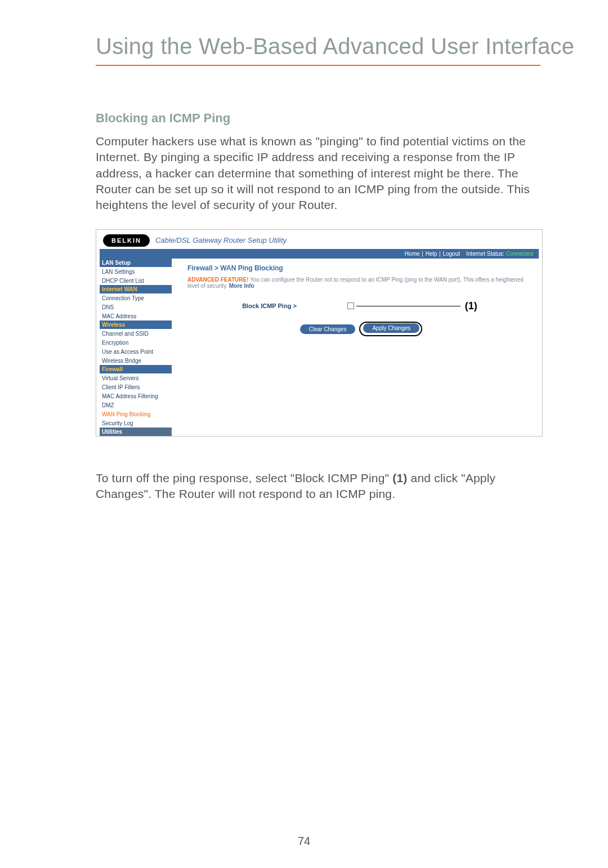 The width and height of the screenshot is (608, 868). Describe the element at coordinates (136, 307) in the screenshot. I see `sidebar-item-dns: DNS` at that location.